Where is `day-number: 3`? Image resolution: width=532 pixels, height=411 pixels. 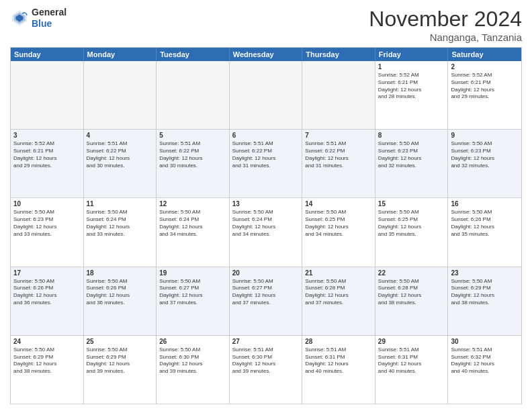 day-number: 3 is located at coordinates (47, 136).